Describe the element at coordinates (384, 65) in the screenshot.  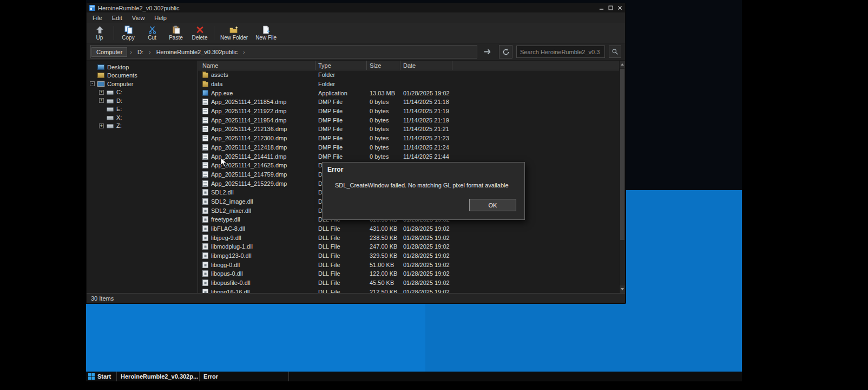
I see `column-header-size: Size` at that location.